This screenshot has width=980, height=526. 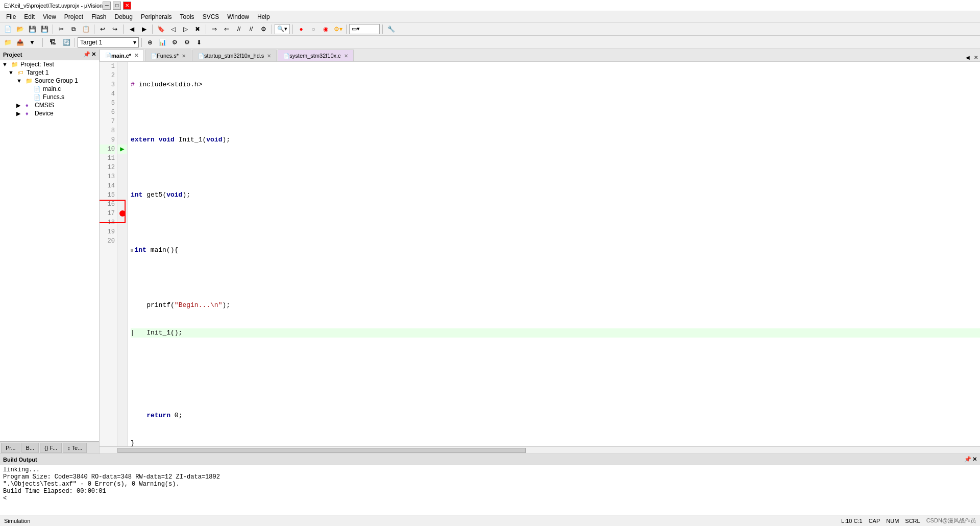 I want to click on num-indicator: NUM, so click(x=892, y=521).